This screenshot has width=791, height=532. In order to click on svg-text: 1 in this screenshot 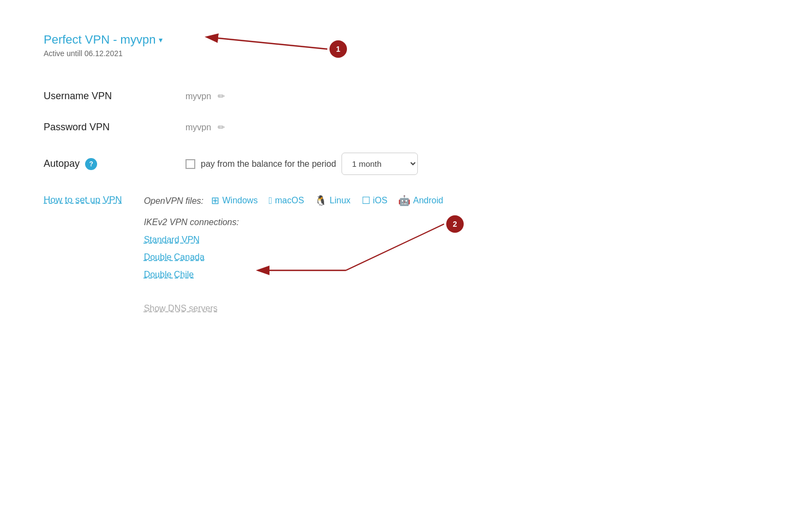, I will do `click(338, 49)`.